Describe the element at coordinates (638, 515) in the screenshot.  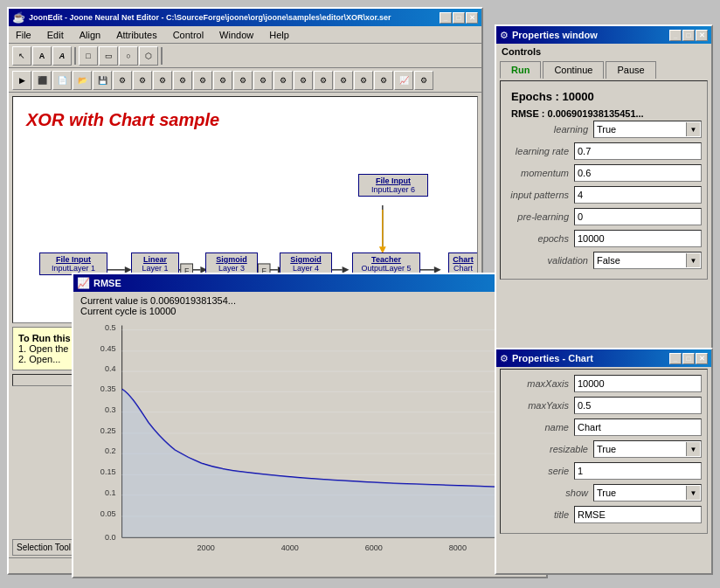
I see `chart-title-input` at that location.